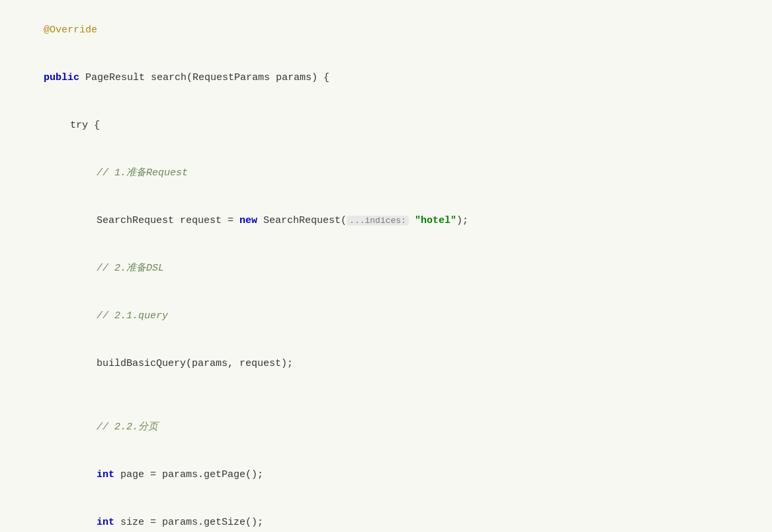  I want to click on string-hotel: "hotel", so click(435, 221).